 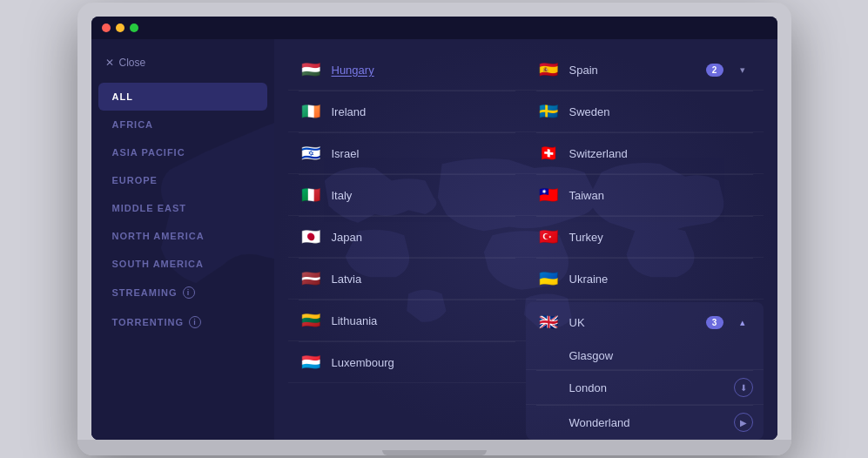 What do you see at coordinates (110, 63) in the screenshot?
I see `close-x-icon: ✕` at bounding box center [110, 63].